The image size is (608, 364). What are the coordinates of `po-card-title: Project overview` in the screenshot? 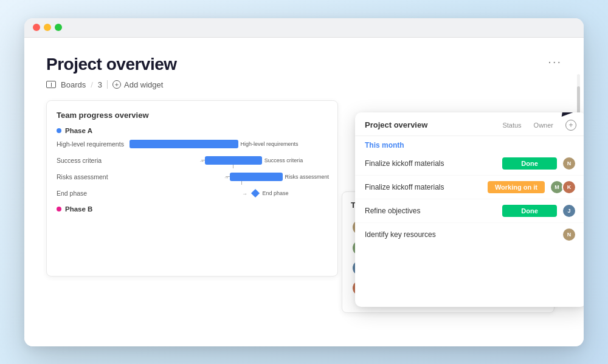 It's located at (396, 125).